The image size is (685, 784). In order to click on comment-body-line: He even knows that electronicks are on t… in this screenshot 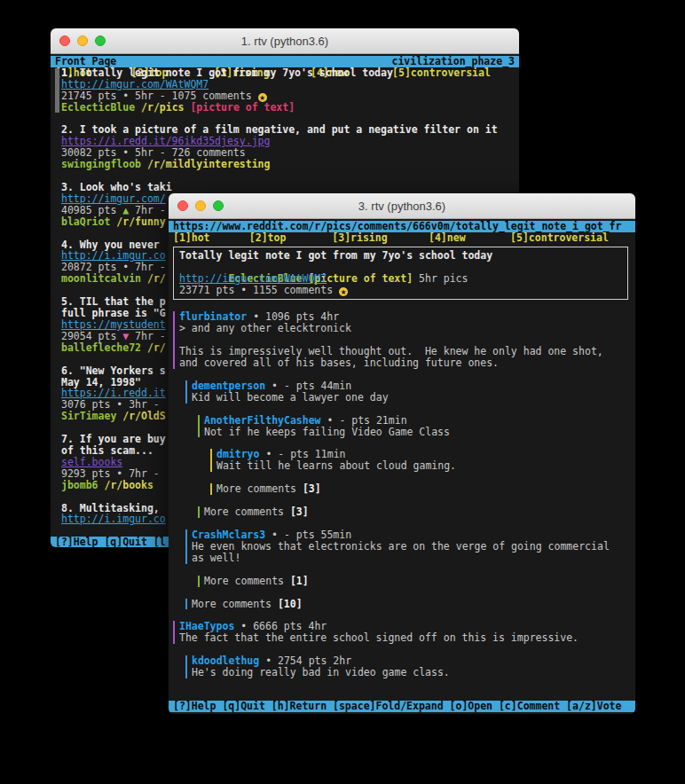, I will do `click(413, 546)`.